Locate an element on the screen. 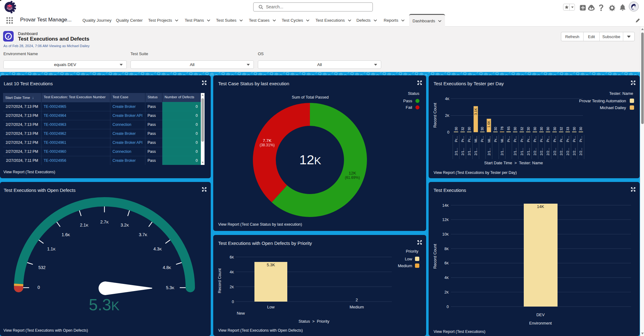 This screenshot has width=644, height=336. svg-text: (61.69%) is located at coordinates (353, 178).